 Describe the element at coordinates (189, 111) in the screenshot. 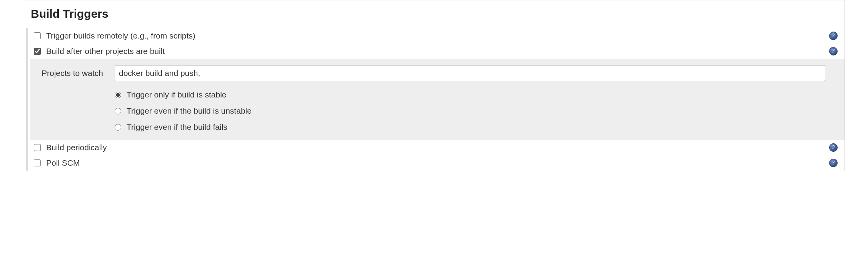

I see `threshold-unstable-label: Trigger even if the build is unstable` at that location.